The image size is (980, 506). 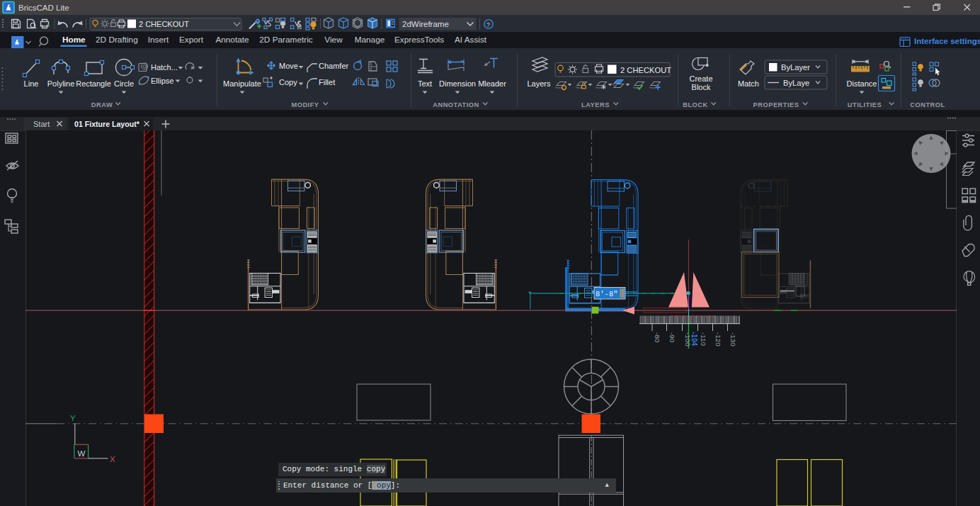 I want to click on svg-text: Circle, so click(x=124, y=84).